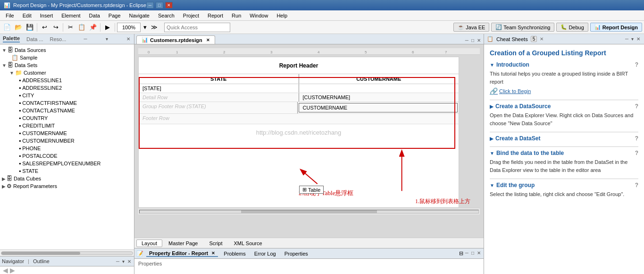 This screenshot has width=644, height=274. I want to click on ds-help-icon: ?, so click(637, 106).